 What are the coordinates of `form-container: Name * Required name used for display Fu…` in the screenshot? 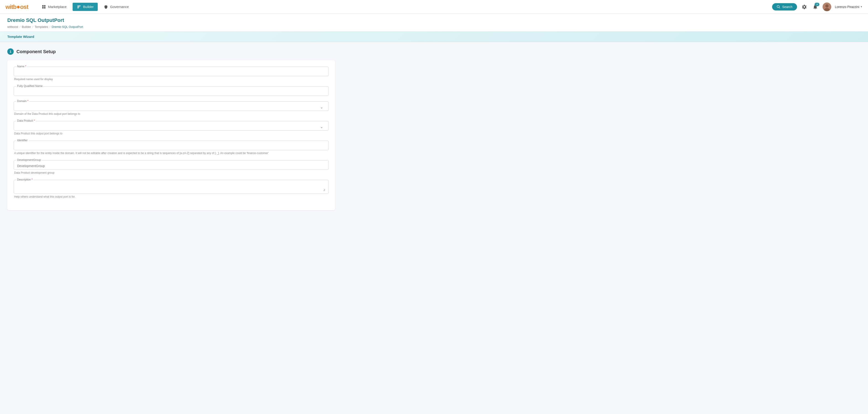 It's located at (171, 135).